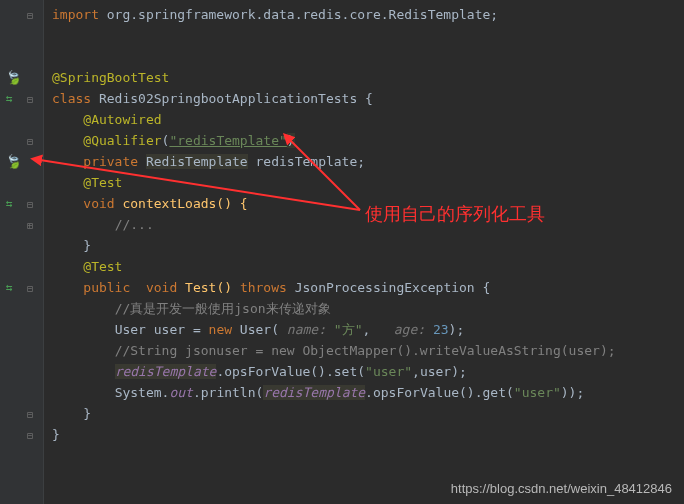  I want to click on keyword: import, so click(76, 14).